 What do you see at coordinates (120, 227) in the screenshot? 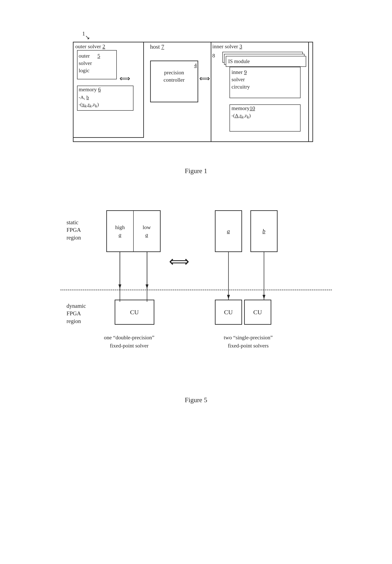
I see `dp-high-label: high` at bounding box center [120, 227].